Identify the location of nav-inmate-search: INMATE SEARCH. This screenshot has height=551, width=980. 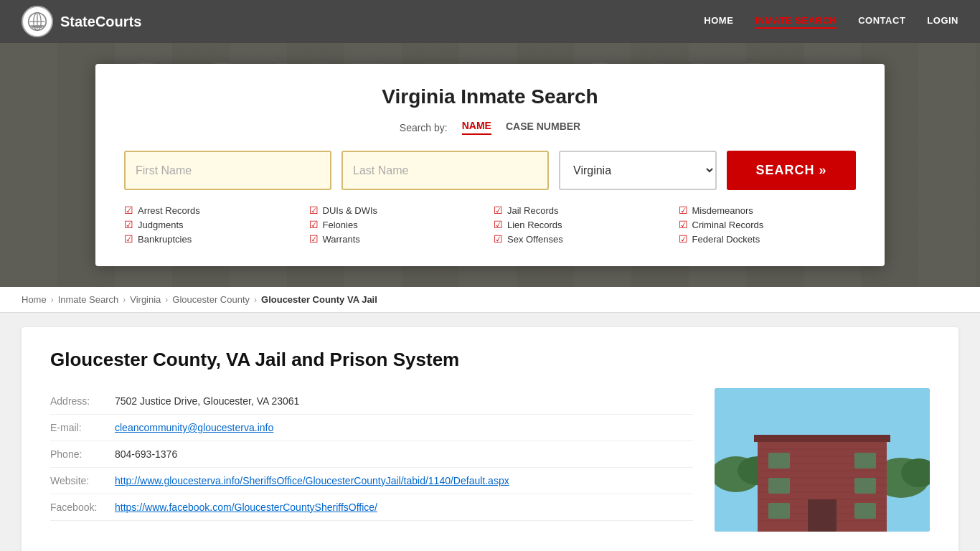
(796, 22).